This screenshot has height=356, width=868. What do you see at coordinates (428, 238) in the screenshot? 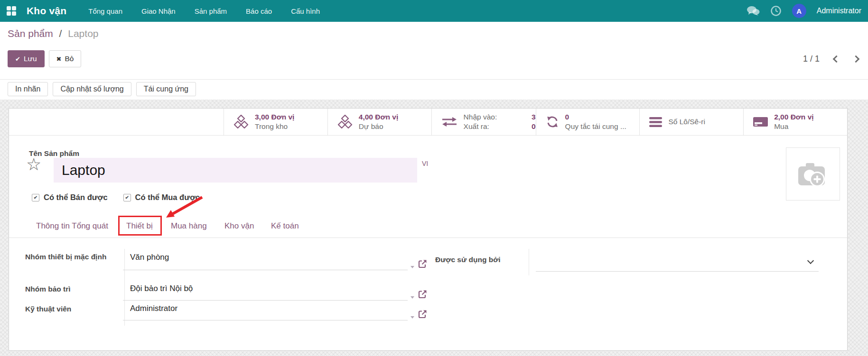
I see `tabs-divider` at bounding box center [428, 238].